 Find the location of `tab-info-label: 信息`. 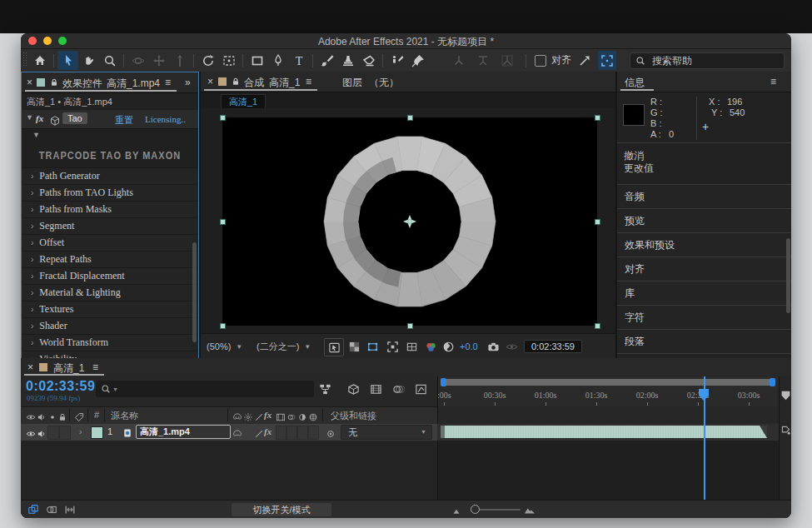

tab-info-label: 信息 is located at coordinates (635, 83).